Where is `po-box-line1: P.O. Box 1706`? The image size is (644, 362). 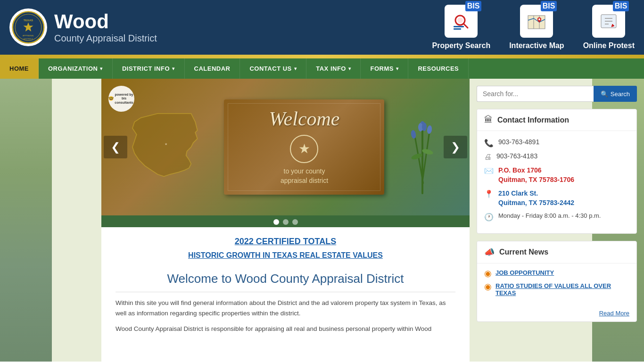
po-box-line1: P.O. Box 1706 is located at coordinates (520, 170).